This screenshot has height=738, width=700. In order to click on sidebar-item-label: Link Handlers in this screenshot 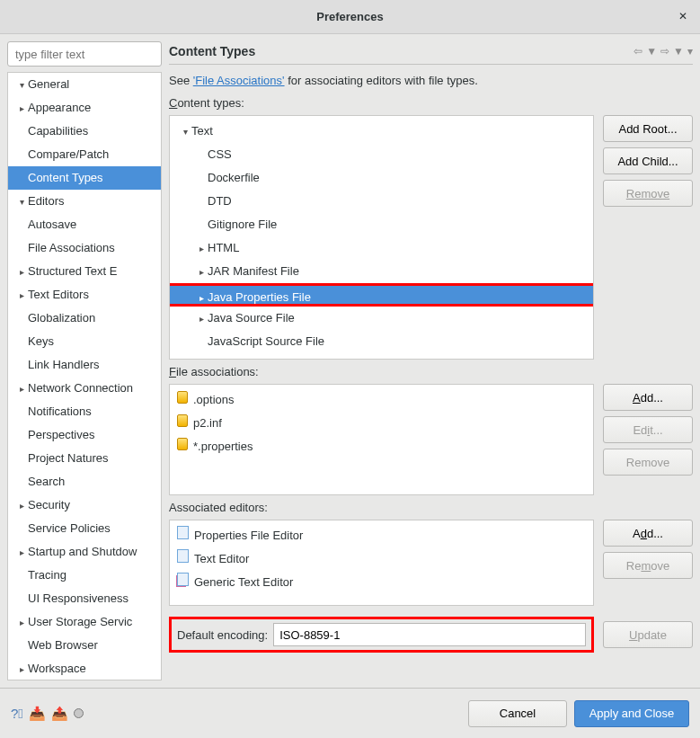, I will do `click(64, 365)`.